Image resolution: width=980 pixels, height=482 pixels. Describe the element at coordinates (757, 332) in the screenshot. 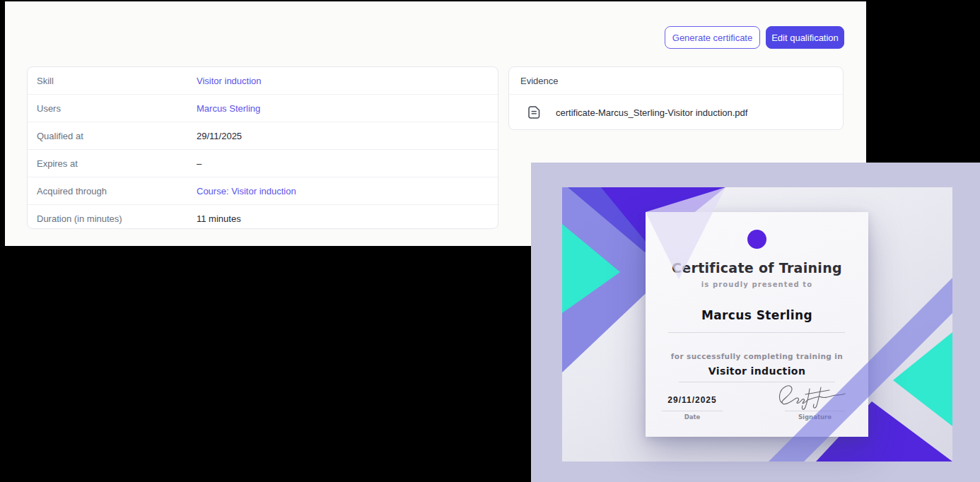

I see `recipient-underline` at that location.